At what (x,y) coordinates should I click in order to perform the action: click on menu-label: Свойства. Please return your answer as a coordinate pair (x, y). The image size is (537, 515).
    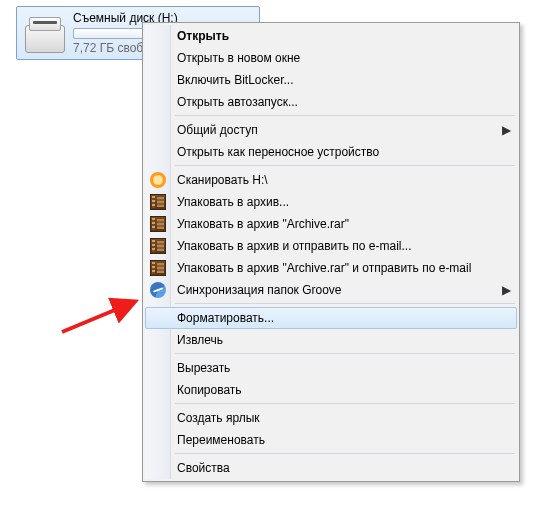
    Looking at the image, I should click on (204, 468).